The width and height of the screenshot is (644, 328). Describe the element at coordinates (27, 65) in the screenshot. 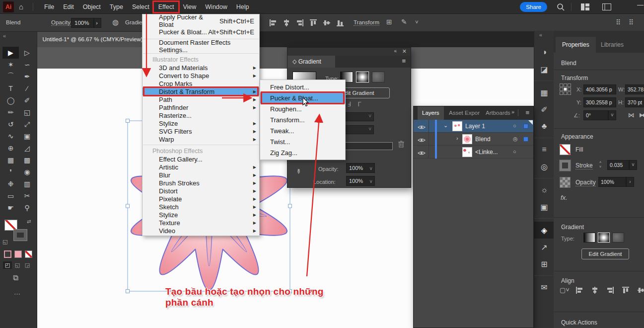

I see `lasso-tool: ∽` at that location.